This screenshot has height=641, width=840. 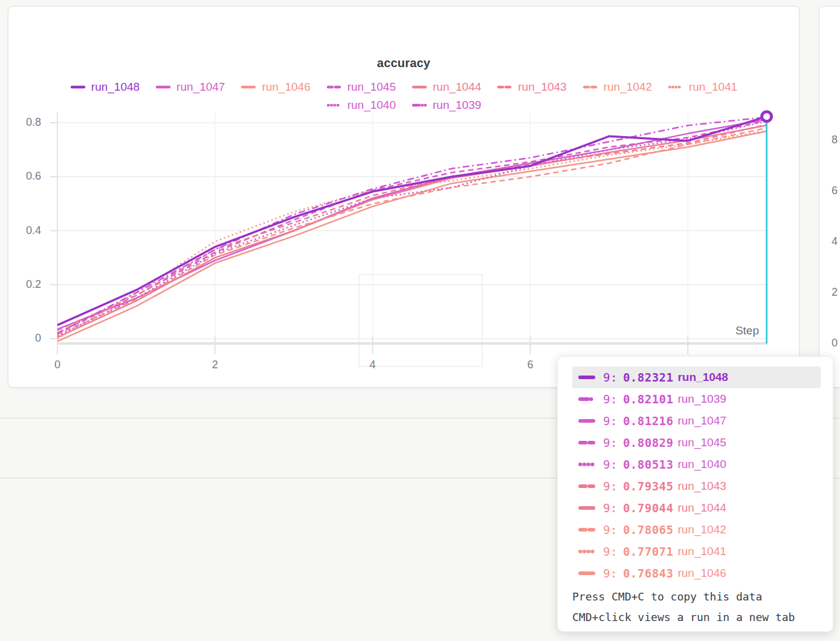 What do you see at coordinates (24, 231) in the screenshot?
I see `y-tick-label: 0.4` at bounding box center [24, 231].